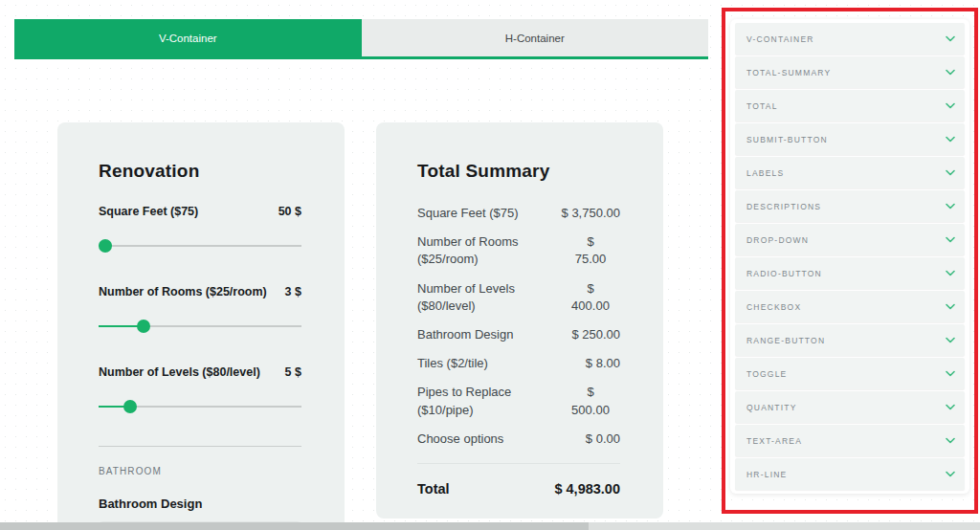 The image size is (980, 530). What do you see at coordinates (762, 106) in the screenshot?
I see `accordion-item-label: TOTAL` at bounding box center [762, 106].